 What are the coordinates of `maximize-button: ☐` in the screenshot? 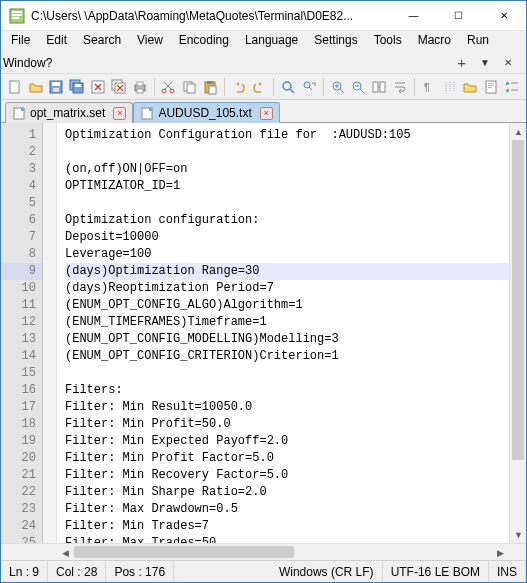 It's located at (458, 16).